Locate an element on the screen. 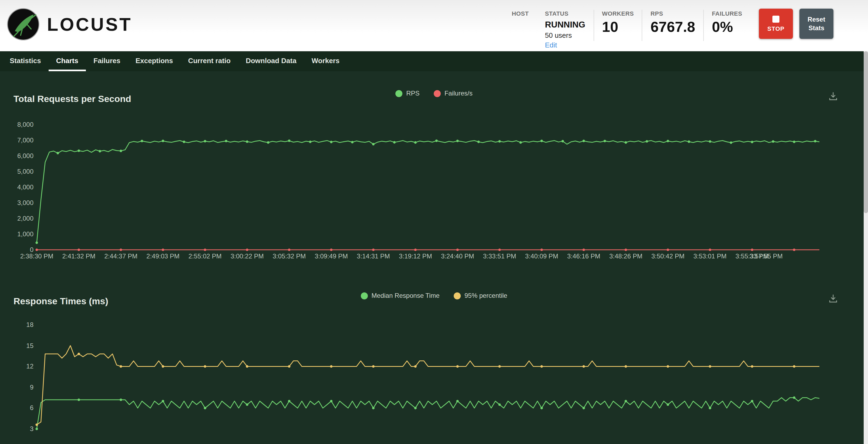  edit-link: Edit is located at coordinates (565, 45).